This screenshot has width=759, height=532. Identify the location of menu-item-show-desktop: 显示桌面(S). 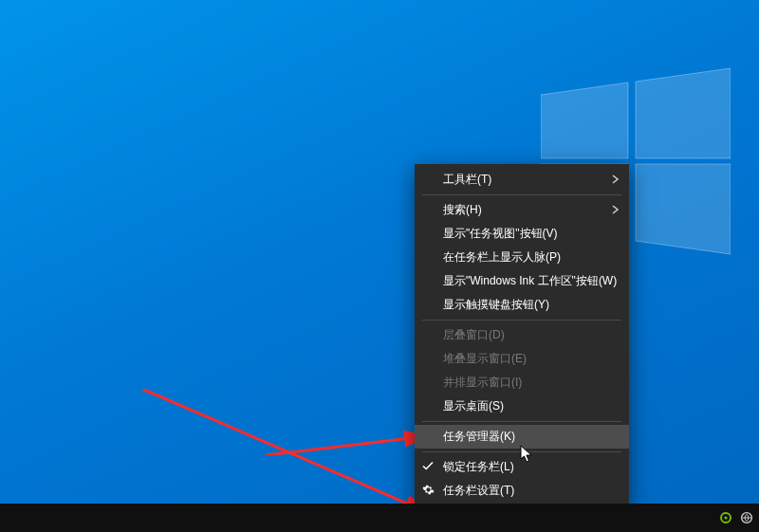
(522, 406).